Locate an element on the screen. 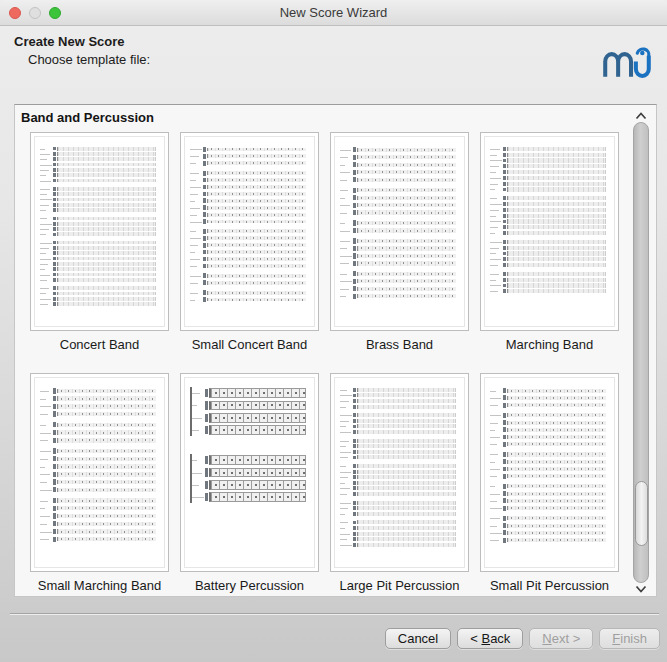 This screenshot has width=667, height=662. traffic-lights is located at coordinates (35, 13).